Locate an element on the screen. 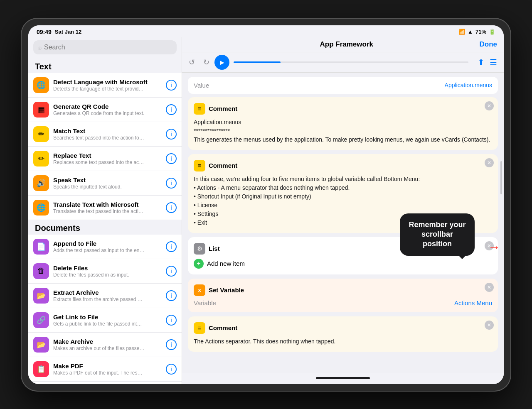 This screenshot has width=532, height=409. redo-button: ↻ is located at coordinates (206, 62).